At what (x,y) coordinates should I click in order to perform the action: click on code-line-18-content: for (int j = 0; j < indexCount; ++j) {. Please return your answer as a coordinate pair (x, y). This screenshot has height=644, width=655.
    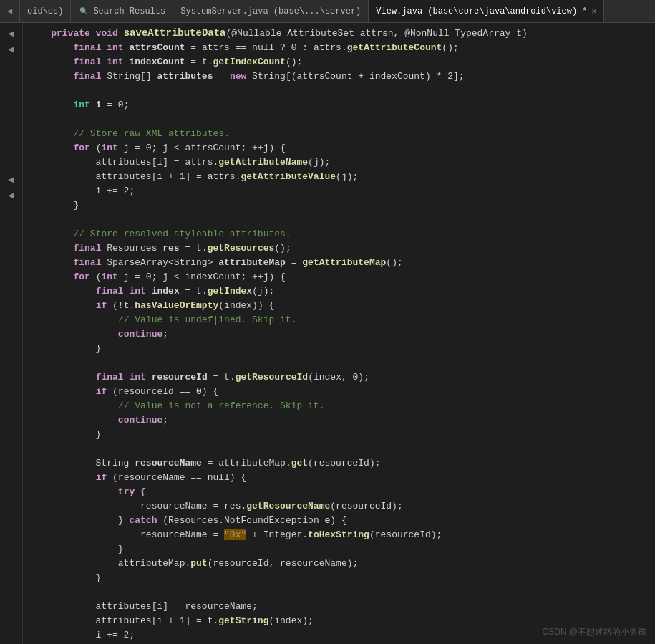
    Looking at the image, I should click on (339, 277).